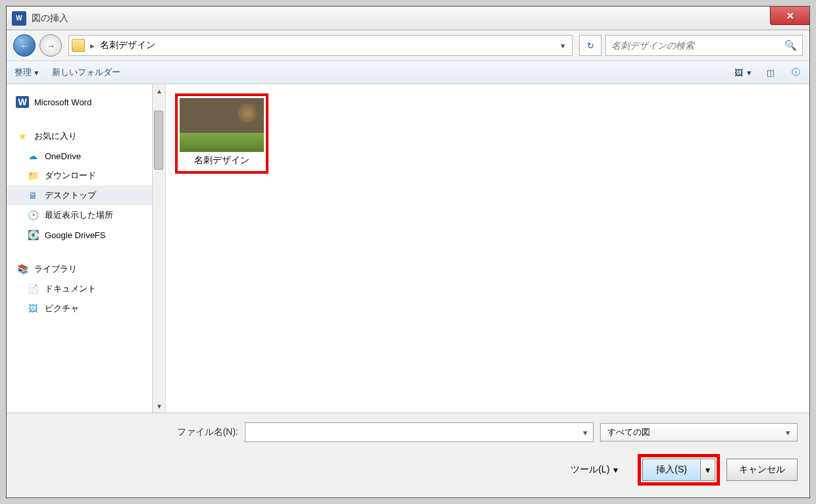 This screenshot has height=504, width=816. I want to click on search-box: 🔍, so click(704, 45).